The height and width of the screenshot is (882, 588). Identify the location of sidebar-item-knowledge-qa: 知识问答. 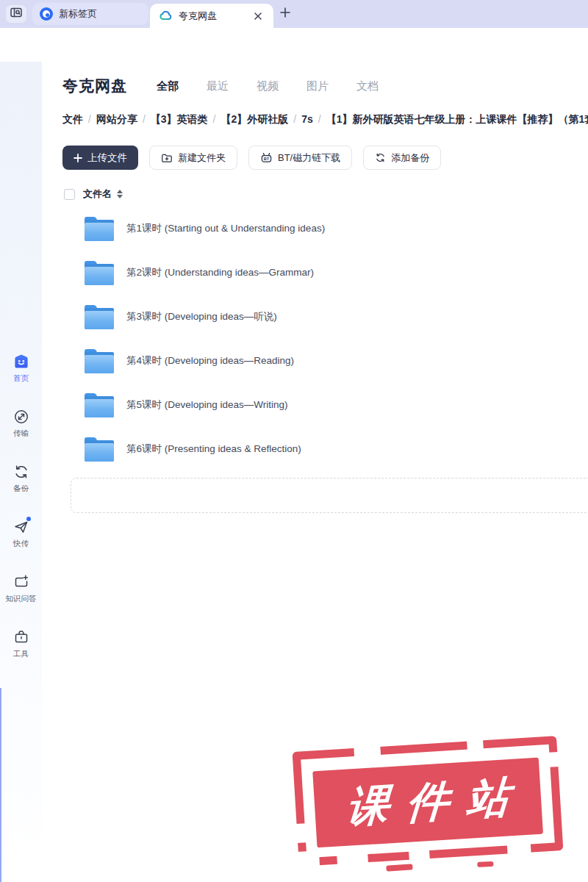
(21, 589).